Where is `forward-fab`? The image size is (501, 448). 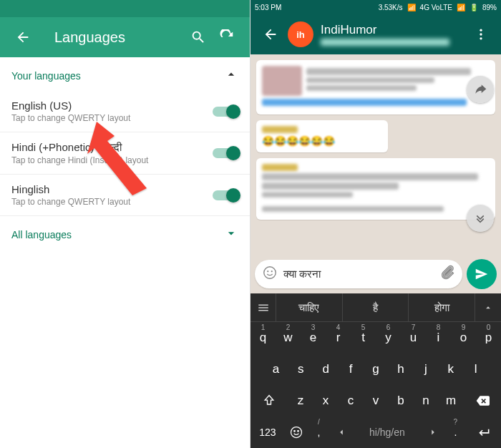 forward-fab is located at coordinates (480, 89).